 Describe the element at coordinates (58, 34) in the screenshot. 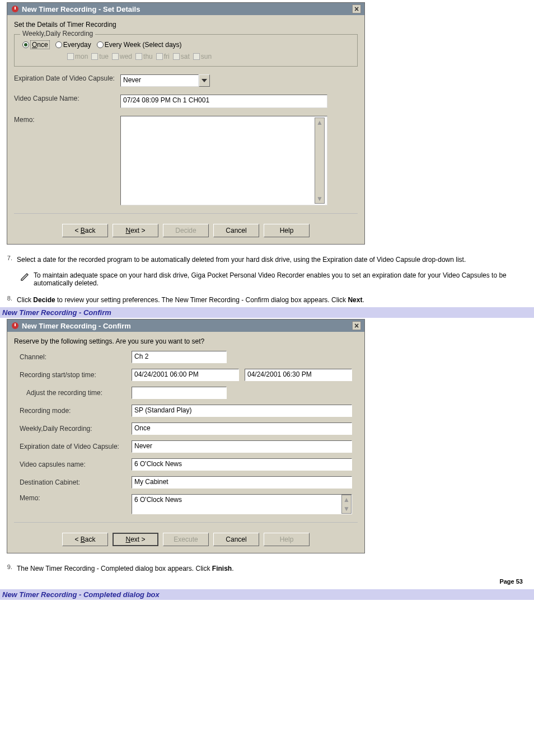

I see `group-legend: Weekly,Daily Recording` at that location.